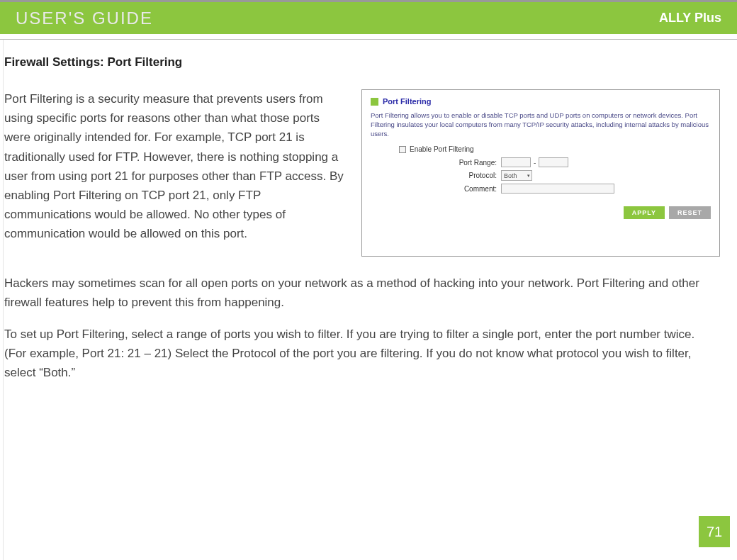 Image resolution: width=737 pixels, height=560 pixels. I want to click on port-range-end-input, so click(553, 162).